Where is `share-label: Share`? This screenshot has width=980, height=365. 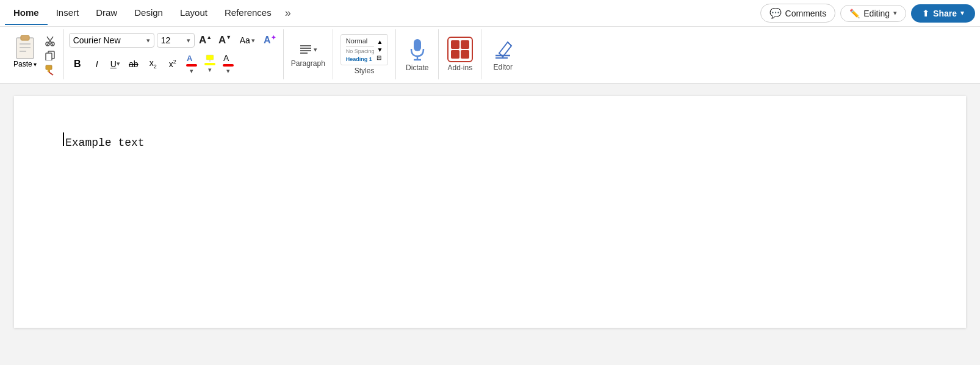 share-label: Share is located at coordinates (945, 13).